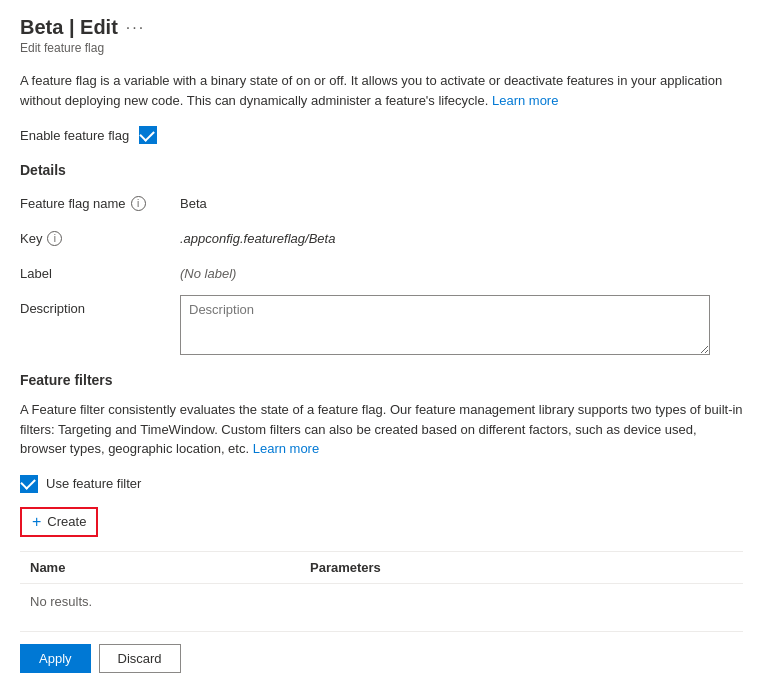 This screenshot has width=763, height=673. I want to click on table-col-parameters: Parameters, so click(482, 567).